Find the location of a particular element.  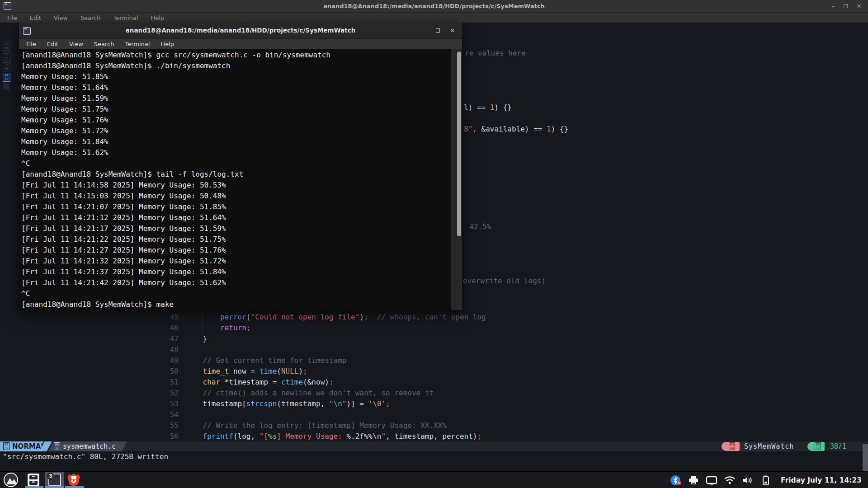

terminal-line: Memory Usage: 51.76% is located at coordinates (241, 120).